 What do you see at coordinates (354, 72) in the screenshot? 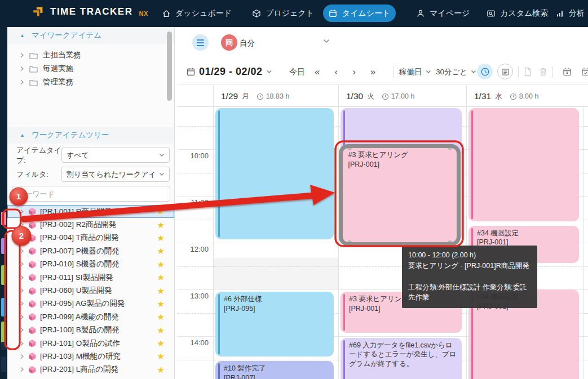
I see `next-day-button: ›` at bounding box center [354, 72].